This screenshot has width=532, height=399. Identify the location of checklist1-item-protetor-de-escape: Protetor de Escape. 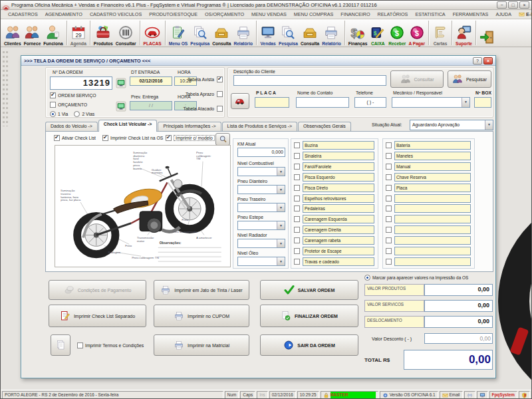
(338, 251).